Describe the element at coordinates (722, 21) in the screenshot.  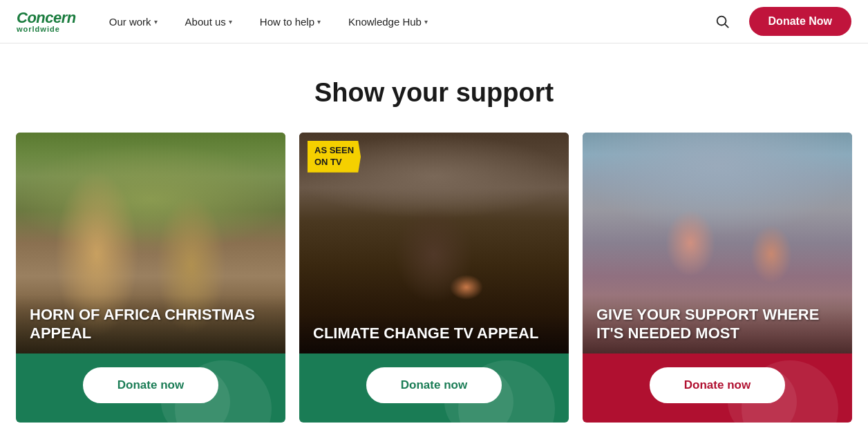
I see `search-icon` at that location.